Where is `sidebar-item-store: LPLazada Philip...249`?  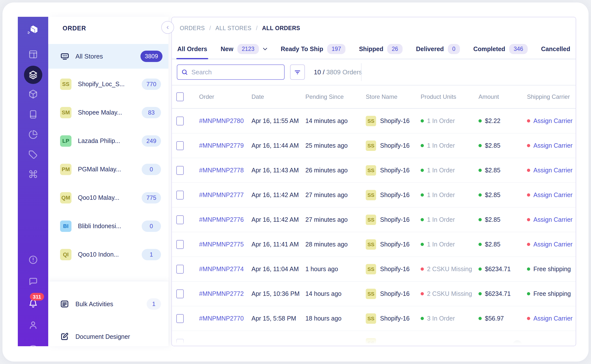 sidebar-item-store: LPLazada Philip...249 is located at coordinates (108, 141).